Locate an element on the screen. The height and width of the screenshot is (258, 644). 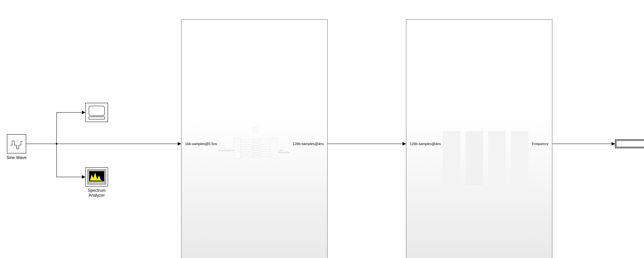
subsystem1-internal-preview: 16b-samples@0.5ns 128b-samples@4ns is located at coordinates (254, 148).